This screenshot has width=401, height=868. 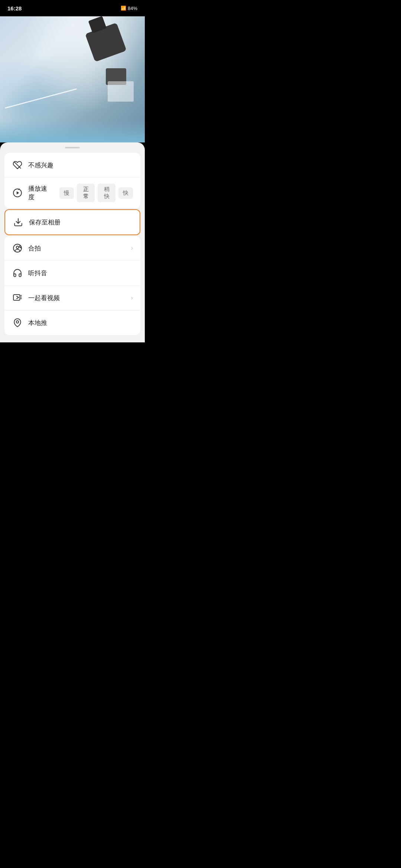 What do you see at coordinates (132, 248) in the screenshot?
I see `collab-chevron: ›` at bounding box center [132, 248].